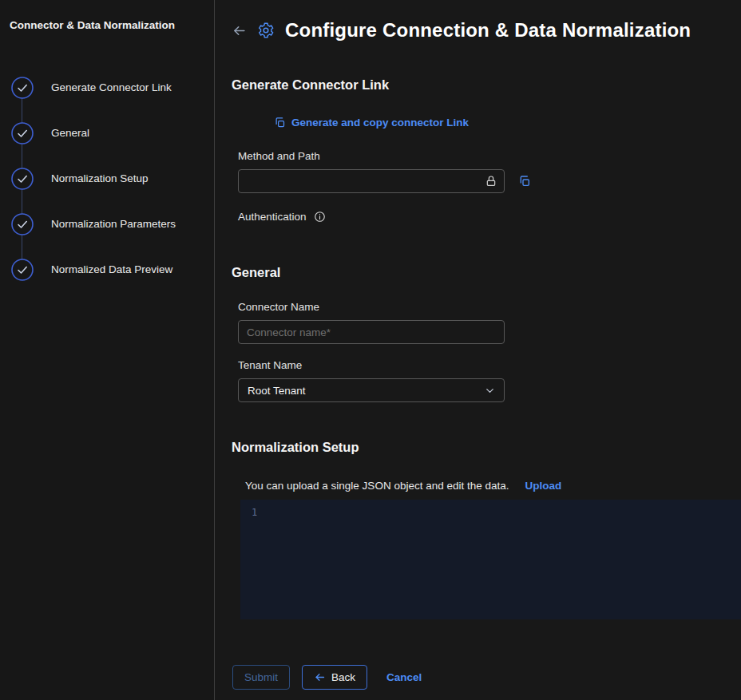  Describe the element at coordinates (107, 179) in the screenshot. I see `stepper: Generate Connector Link General Normaliz…` at that location.